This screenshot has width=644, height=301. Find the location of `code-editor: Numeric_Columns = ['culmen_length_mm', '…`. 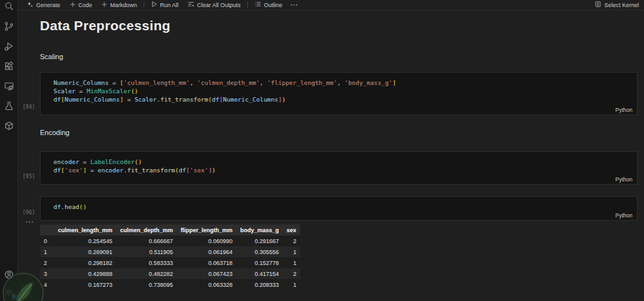

code-editor: Numeric_Columns = ['culmen_length_mm', '… is located at coordinates (345, 91).